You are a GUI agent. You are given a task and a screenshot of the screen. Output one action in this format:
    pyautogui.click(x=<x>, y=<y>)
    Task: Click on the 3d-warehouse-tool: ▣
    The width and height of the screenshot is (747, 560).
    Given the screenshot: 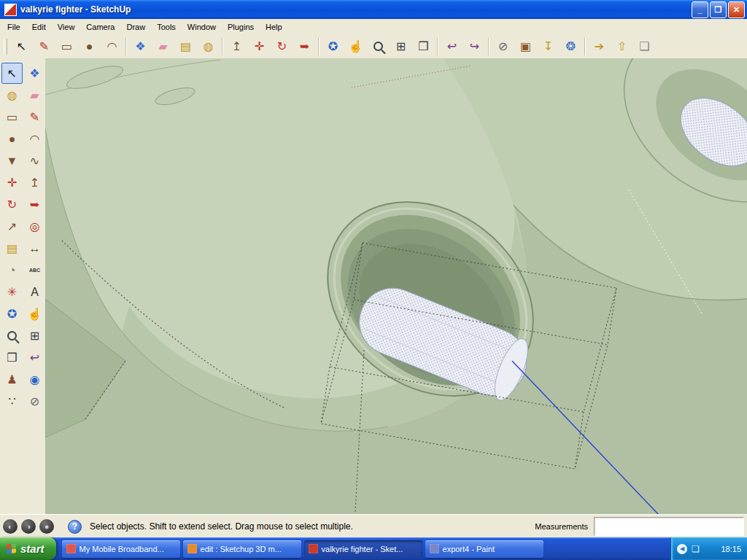 What is the action you would take?
    pyautogui.click(x=525, y=47)
    